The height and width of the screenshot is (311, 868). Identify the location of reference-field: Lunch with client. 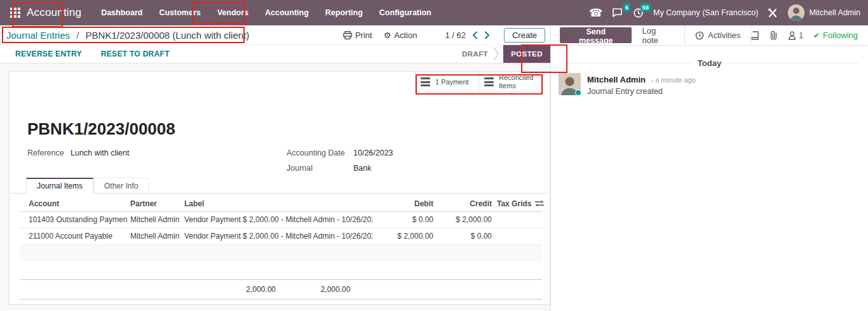
(100, 153).